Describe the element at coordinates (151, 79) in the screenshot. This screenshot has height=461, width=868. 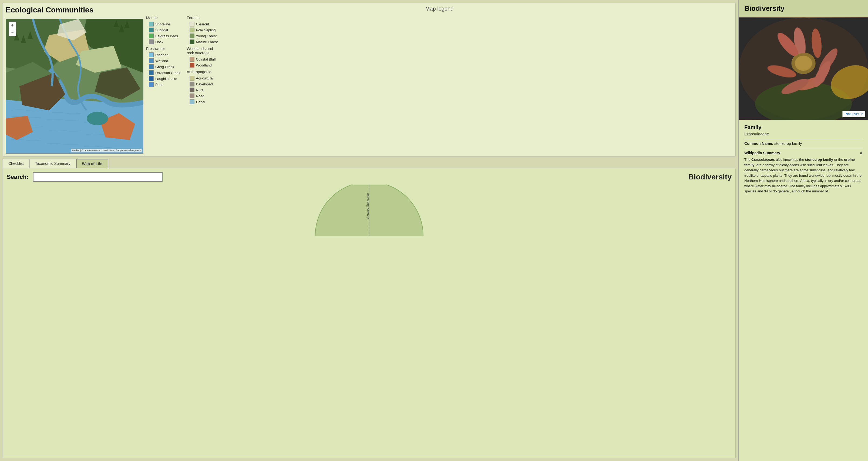
I see `swatch-laughlin-lake` at that location.